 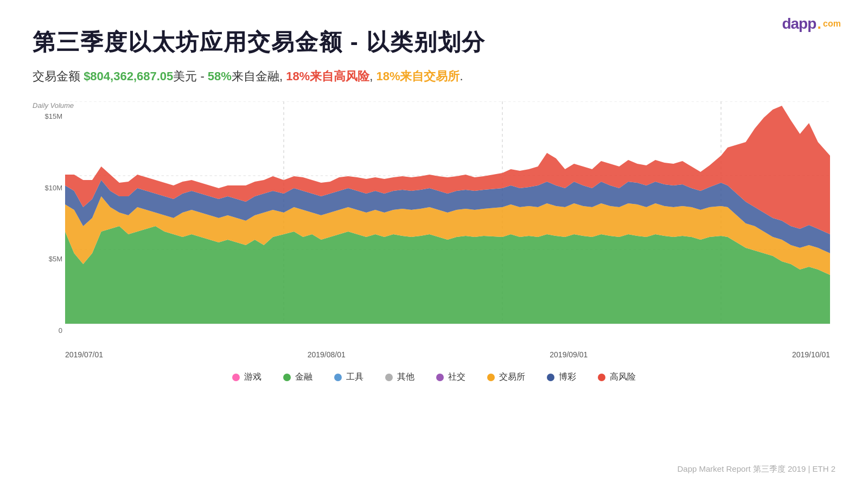 I want to click on logo-brand: dapp, so click(x=799, y=24).